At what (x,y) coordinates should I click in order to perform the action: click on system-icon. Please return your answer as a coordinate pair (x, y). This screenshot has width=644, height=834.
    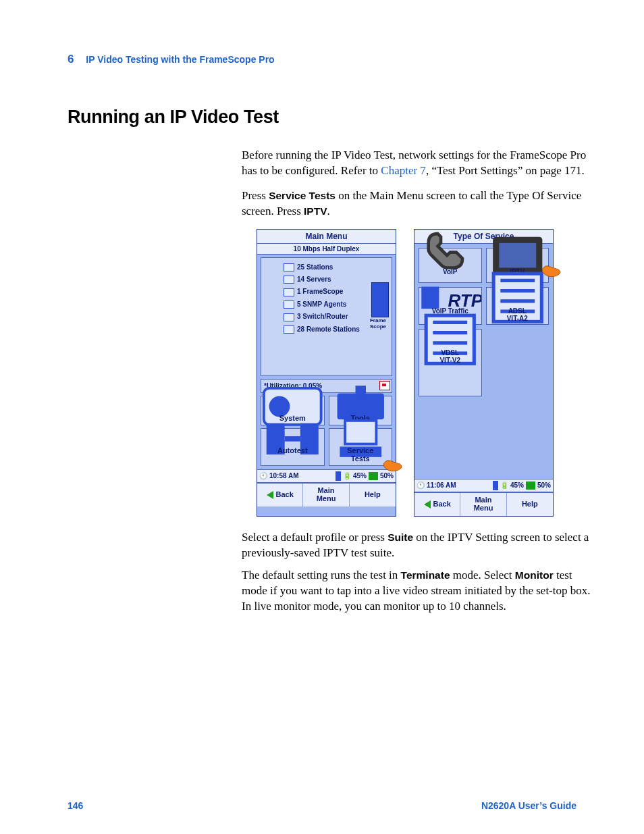
    Looking at the image, I should click on (293, 407).